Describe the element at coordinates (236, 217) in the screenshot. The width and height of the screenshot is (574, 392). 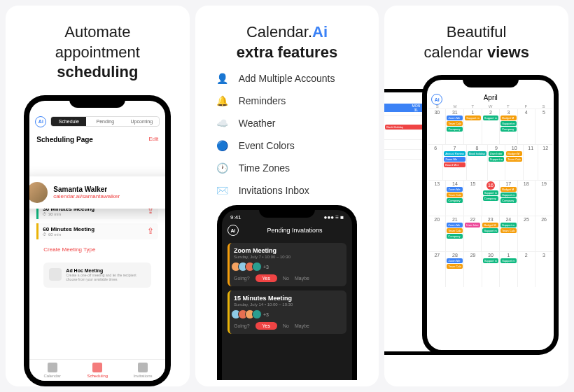
I see `status-time: 9:41` at that location.